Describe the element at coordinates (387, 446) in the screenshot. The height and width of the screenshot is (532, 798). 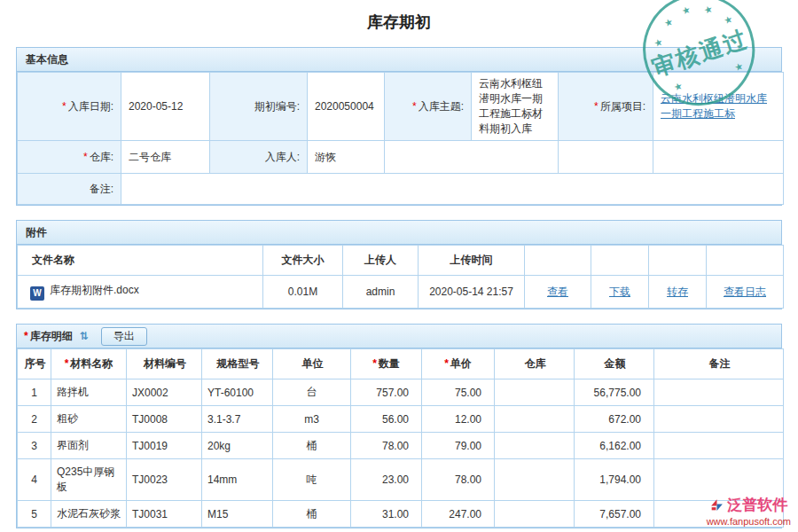
I see `cell-qty: 78.00` at that location.